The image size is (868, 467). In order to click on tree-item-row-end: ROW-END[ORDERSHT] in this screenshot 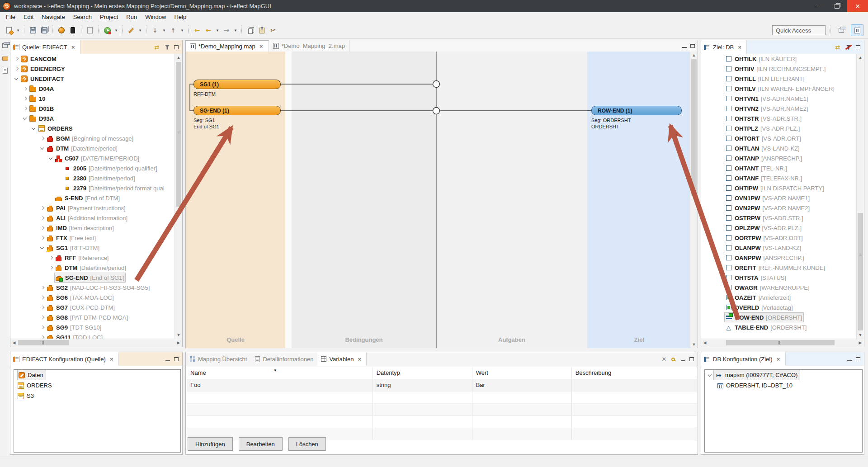, I will do `click(779, 317)`.